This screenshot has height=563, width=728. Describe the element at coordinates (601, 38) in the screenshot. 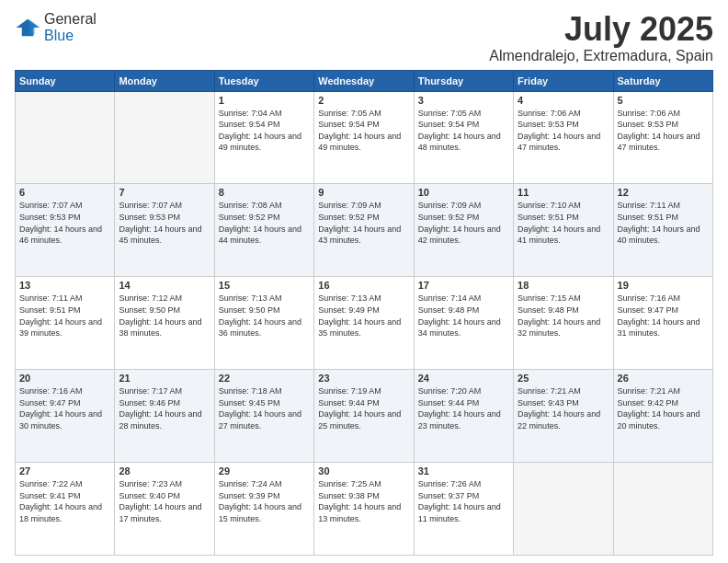

I see `title-block: July 2025 Almendralejo, Extremadura, Spa…` at that location.